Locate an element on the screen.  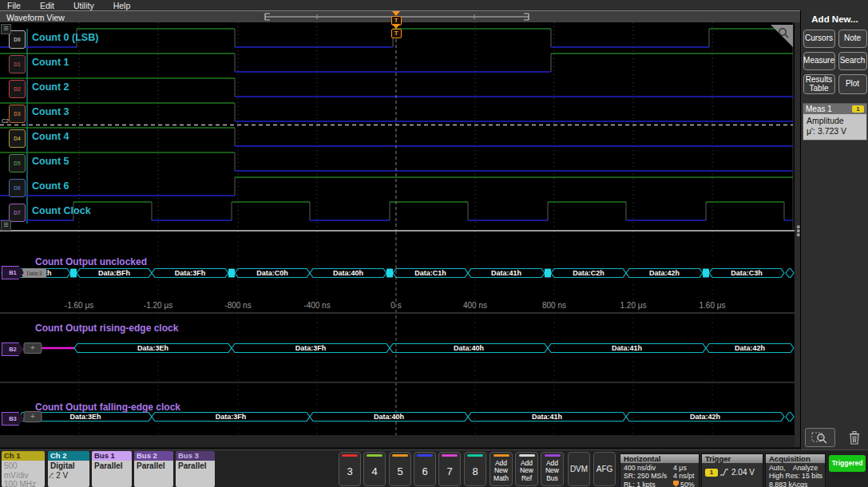
sidebar-button-search: Search is located at coordinates (853, 61).